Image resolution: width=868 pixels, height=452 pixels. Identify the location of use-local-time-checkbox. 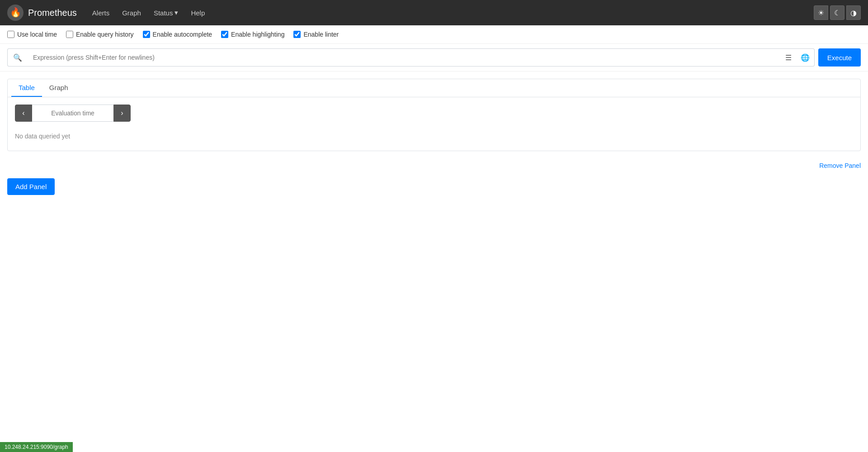
(11, 34).